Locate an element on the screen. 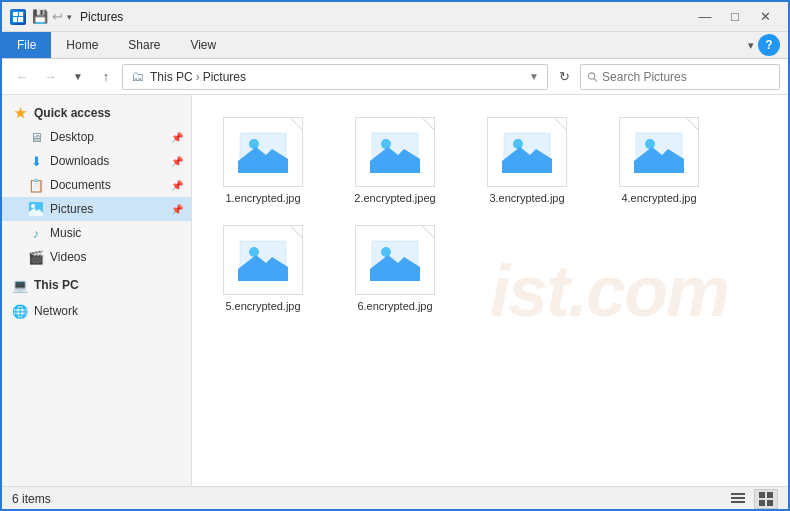  forward-button: → is located at coordinates (50, 77).